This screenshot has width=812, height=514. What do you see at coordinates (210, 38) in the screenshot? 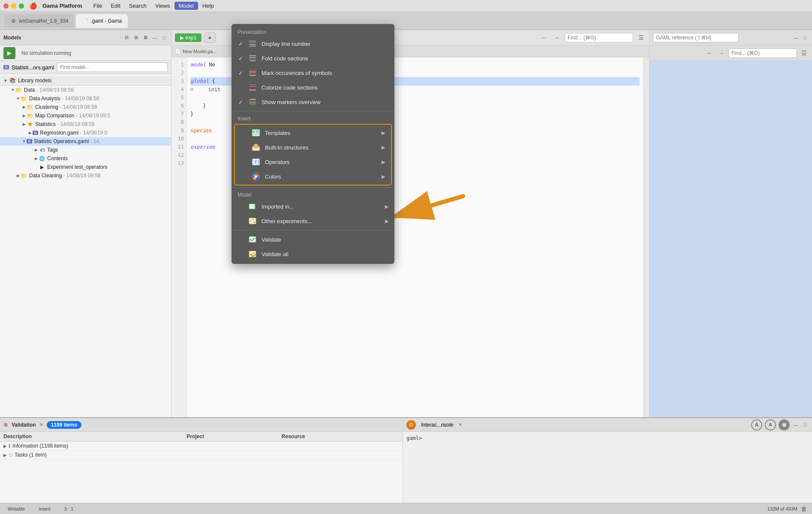
I see `add-experiment-button: +` at bounding box center [210, 38].